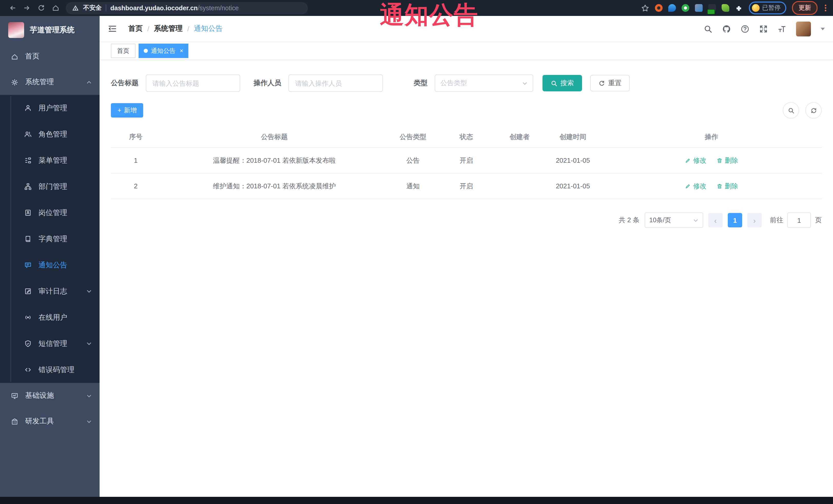 The width and height of the screenshot is (833, 504). I want to click on browser-forward-button, so click(27, 8).